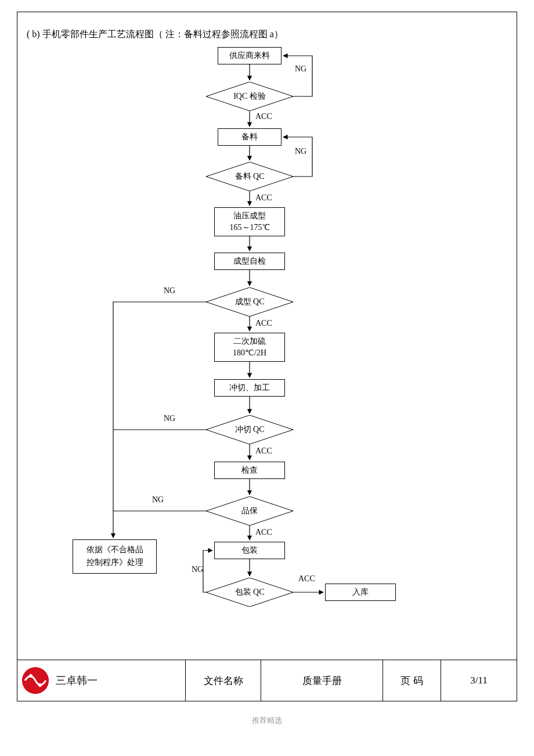 This screenshot has height=756, width=534. What do you see at coordinates (250, 261) in the screenshot?
I see `node-self-check: 成型自检` at bounding box center [250, 261].